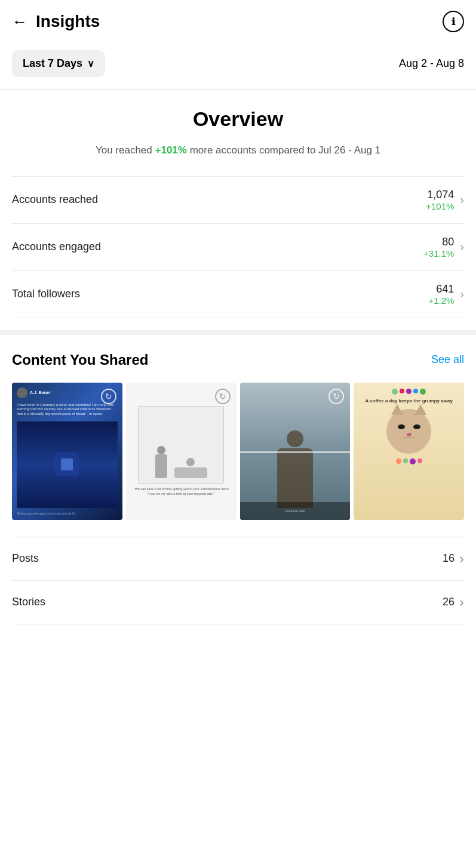 Image resolution: width=476 pixels, height=868 pixels. I want to click on stat-change-1: +101%, so click(440, 207).